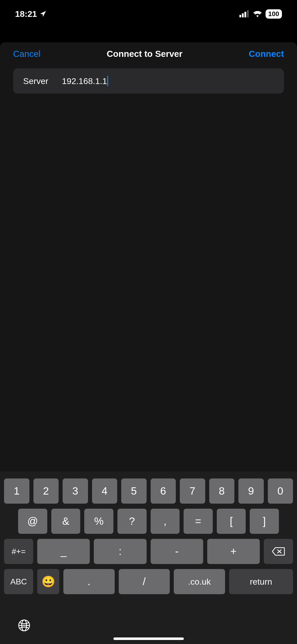 The image size is (297, 644). What do you see at coordinates (75, 491) in the screenshot?
I see `key-3: 3` at bounding box center [75, 491].